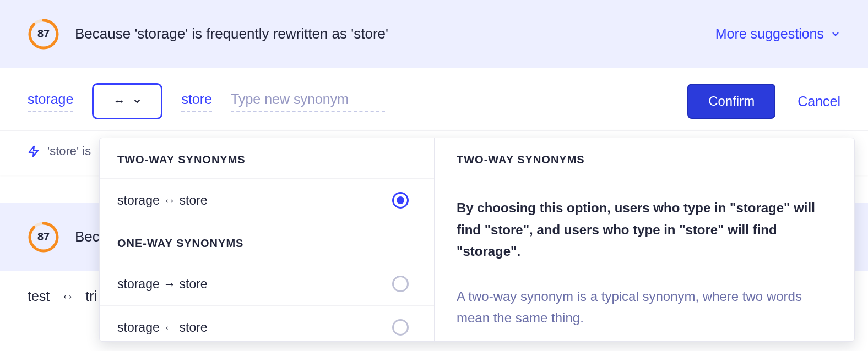 The image size is (868, 351). I want to click on direction-dropdown-button: ↔, so click(127, 101).